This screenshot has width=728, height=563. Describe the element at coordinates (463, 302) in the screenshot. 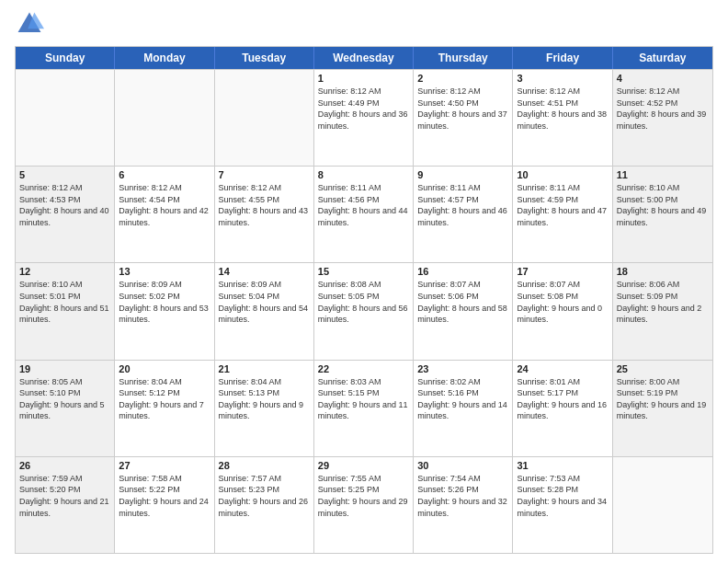

I see `cell-info: Sunrise: 8:07 AM Sunset: 5:06 PM Dayligh…` at that location.